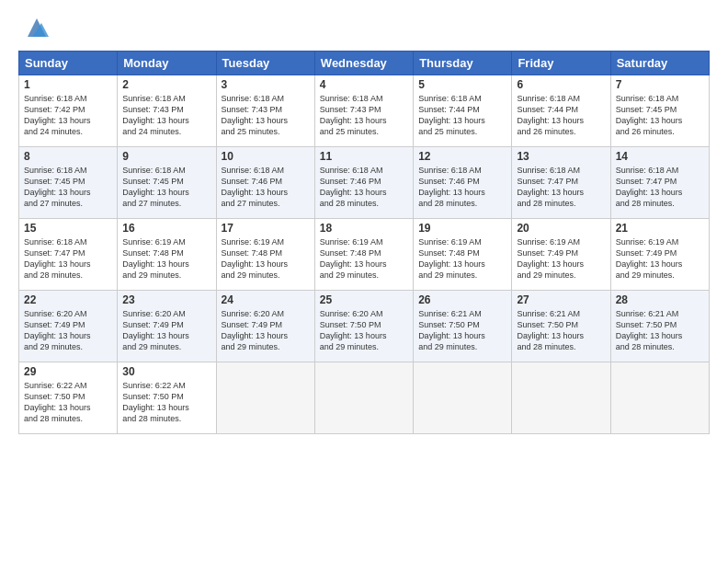 The height and width of the screenshot is (563, 728). Describe the element at coordinates (462, 228) in the screenshot. I see `day-number: 19` at that location.